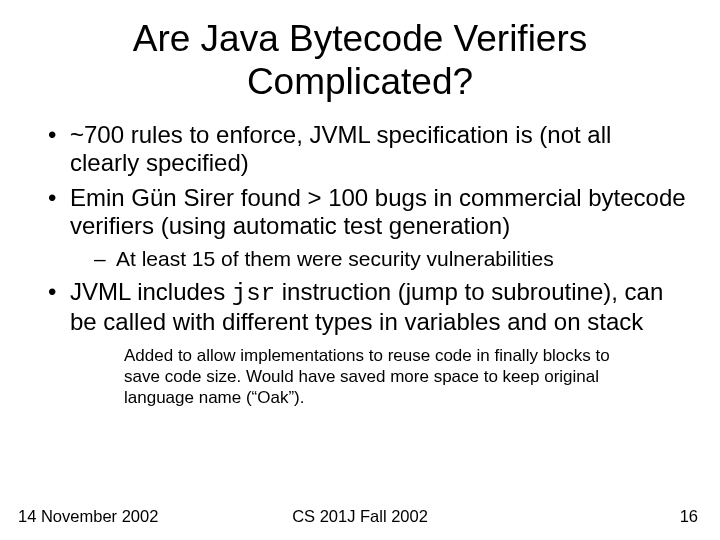 This screenshot has height=540, width=720. I want to click on footer-page-number: 16, so click(689, 516).